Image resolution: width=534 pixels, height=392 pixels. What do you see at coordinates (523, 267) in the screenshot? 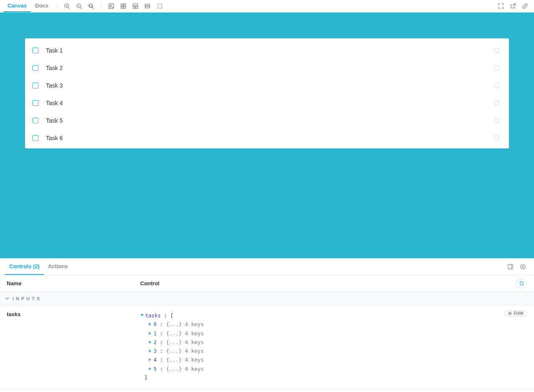
I see `panel-close-icon` at bounding box center [523, 267].